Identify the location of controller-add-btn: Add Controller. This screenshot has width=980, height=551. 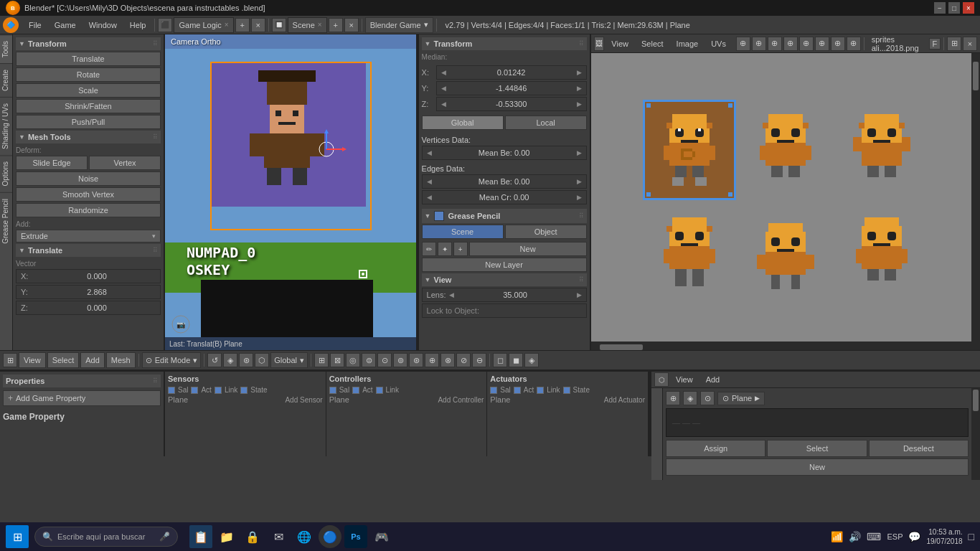
(461, 400).